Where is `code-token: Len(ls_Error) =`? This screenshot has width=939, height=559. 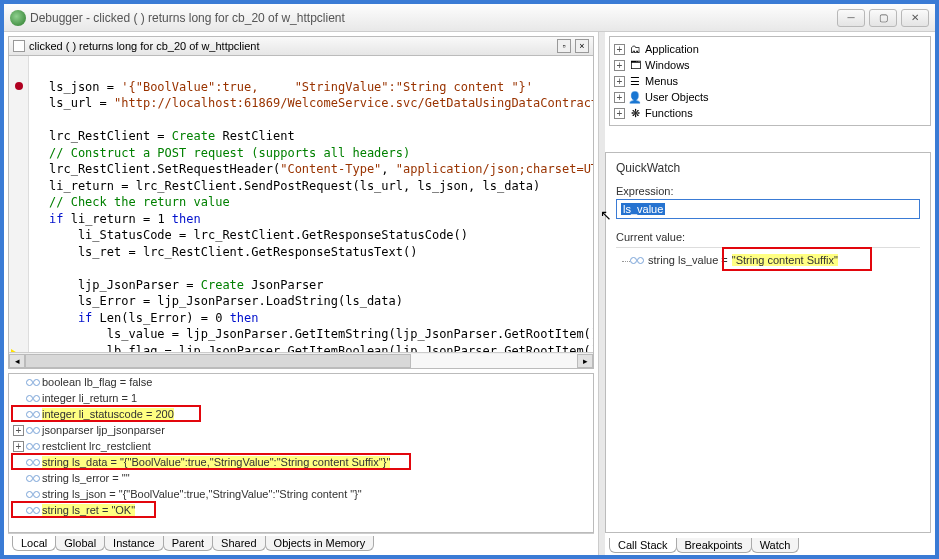 code-token: Len(ls_Error) = is located at coordinates (154, 318).